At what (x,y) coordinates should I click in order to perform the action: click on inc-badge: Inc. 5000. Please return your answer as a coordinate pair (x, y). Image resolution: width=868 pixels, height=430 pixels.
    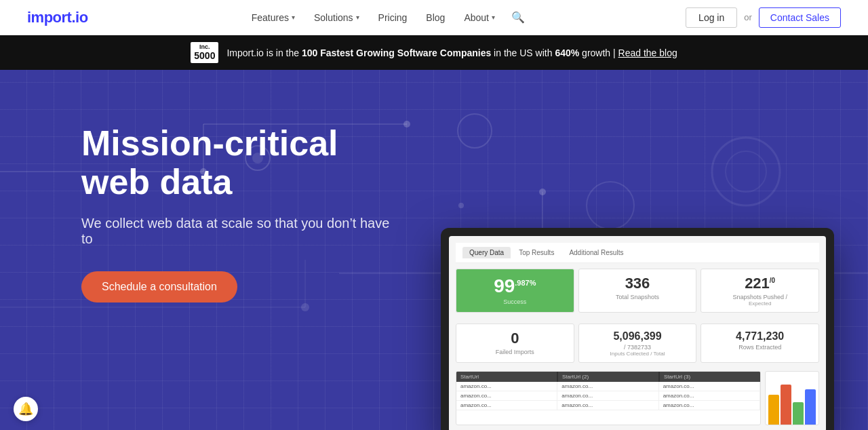
    Looking at the image, I should click on (205, 53).